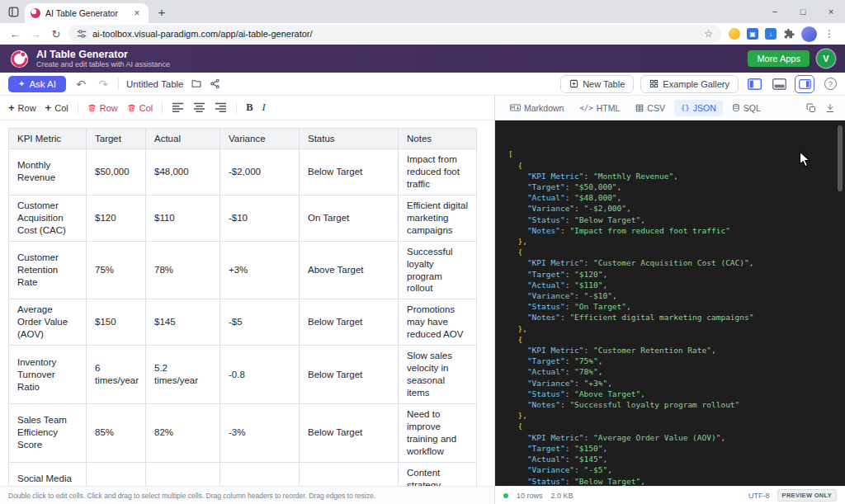 Image resolution: width=845 pixels, height=504 pixels. What do you see at coordinates (116, 432) in the screenshot?
I see `table-cell: 85%` at bounding box center [116, 432].